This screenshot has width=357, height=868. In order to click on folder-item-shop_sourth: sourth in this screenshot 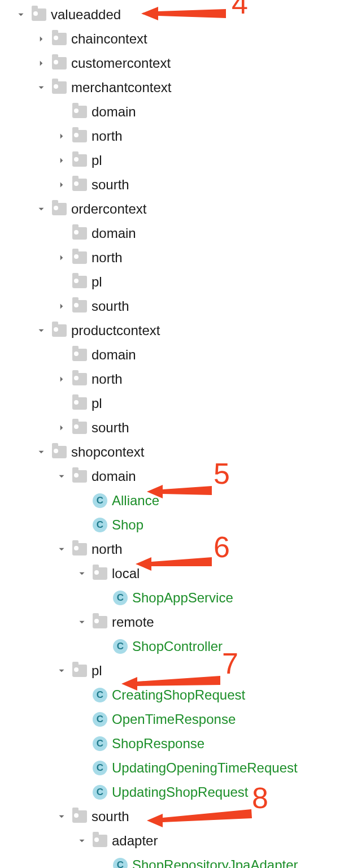, I will do `click(178, 816)`.